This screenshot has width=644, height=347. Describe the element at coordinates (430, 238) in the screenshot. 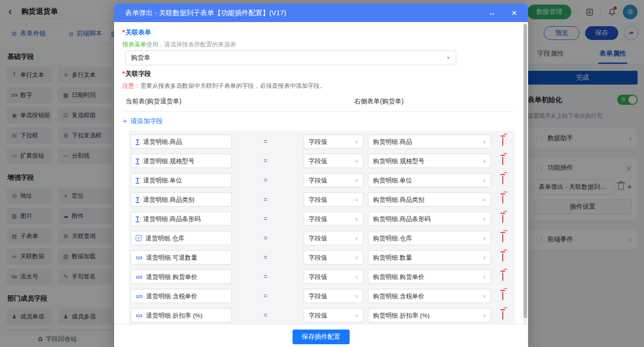

I see `source-field-select: 购货明细.仓库∨` at that location.